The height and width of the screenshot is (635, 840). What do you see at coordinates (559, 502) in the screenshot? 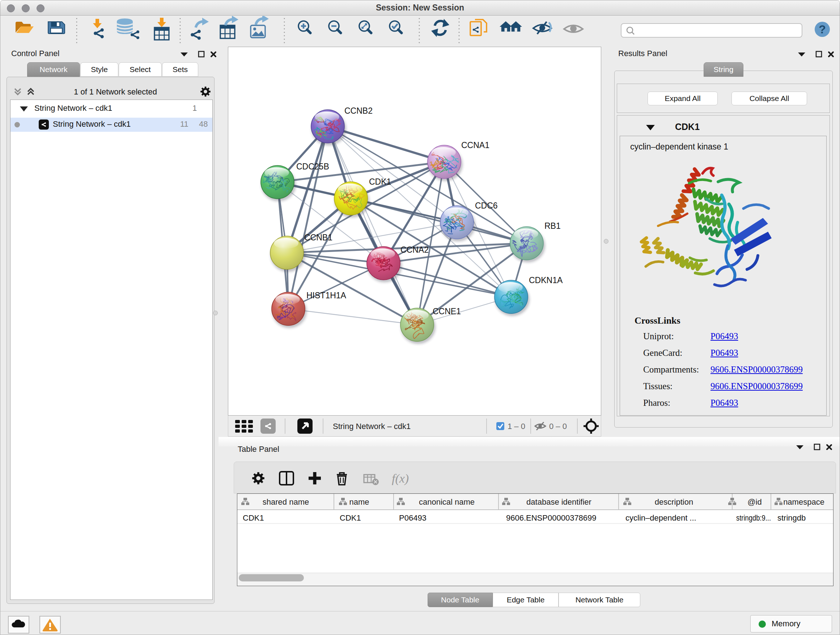
I see `svg-text: database identifier` at bounding box center [559, 502].